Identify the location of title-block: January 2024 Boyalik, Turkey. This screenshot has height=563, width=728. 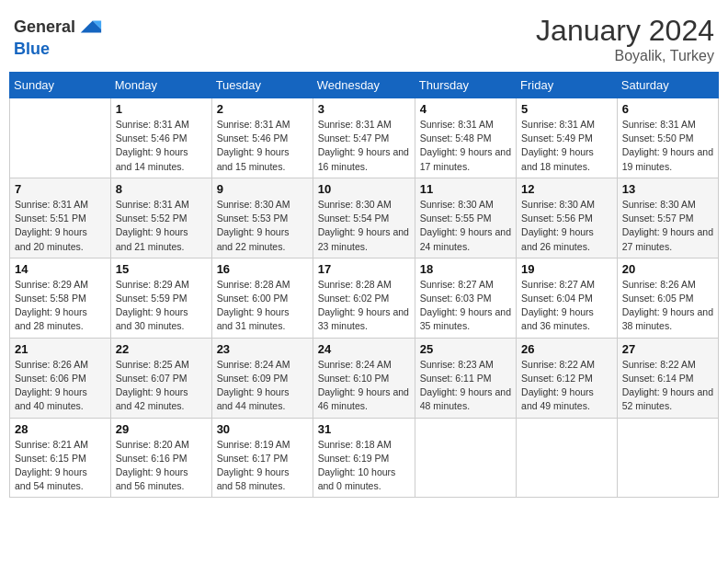
(625, 39).